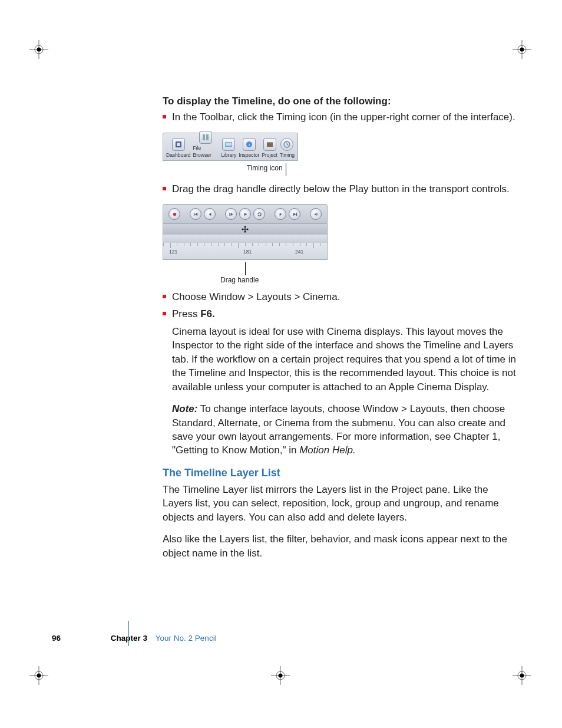 Image resolution: width=562 pixels, height=728 pixels. What do you see at coordinates (269, 149) in the screenshot?
I see `toolbar-item-project: Project` at bounding box center [269, 149].